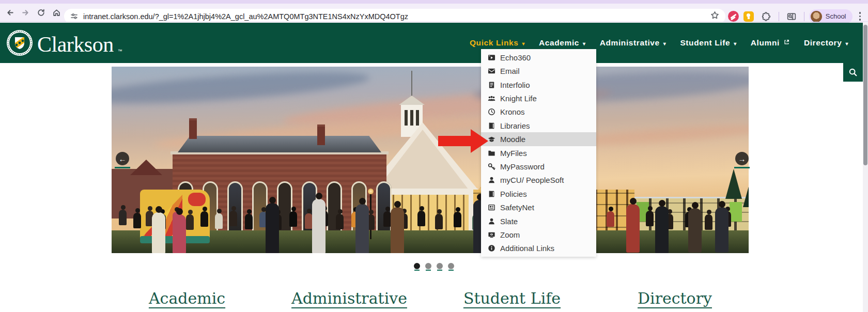  What do you see at coordinates (770, 43) in the screenshot?
I see `nav-item: Alumni` at bounding box center [770, 43].